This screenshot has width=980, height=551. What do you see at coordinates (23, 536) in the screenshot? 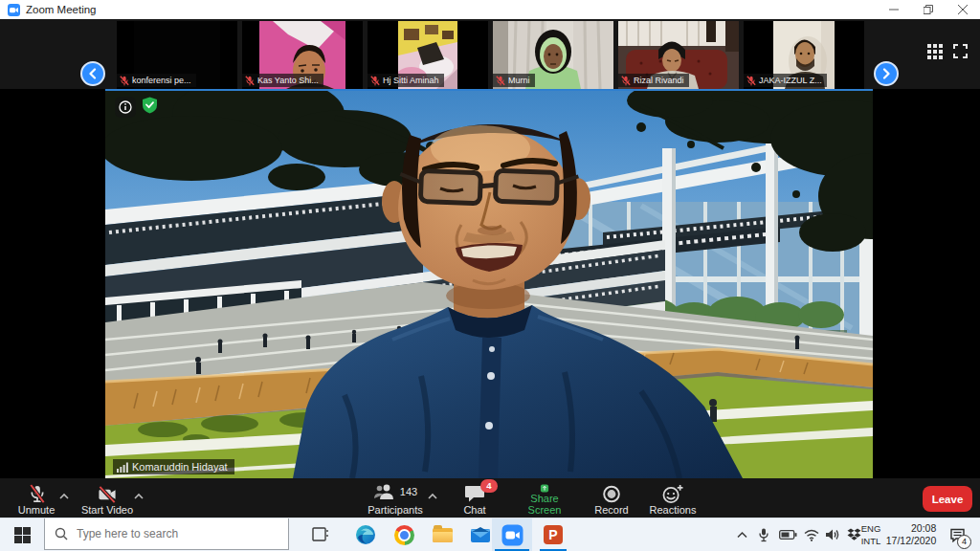
I see `windows-logo-icon` at bounding box center [23, 536].